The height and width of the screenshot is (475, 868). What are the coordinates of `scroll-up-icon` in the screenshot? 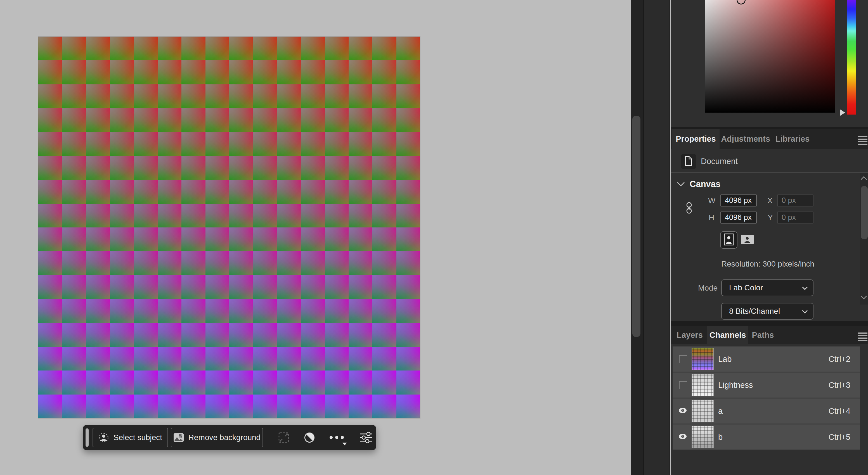 It's located at (864, 179).